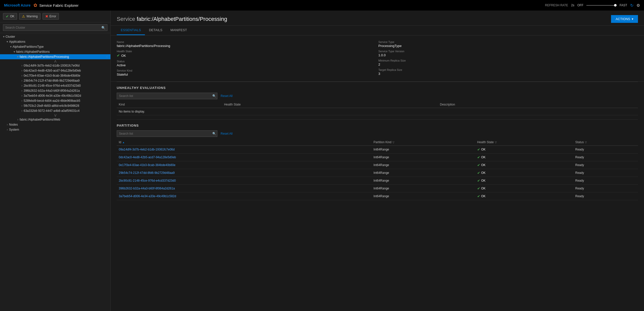  I want to click on sidebar-item-alphabet-type: ▾ AlphabetPartitionsType, so click(55, 47).